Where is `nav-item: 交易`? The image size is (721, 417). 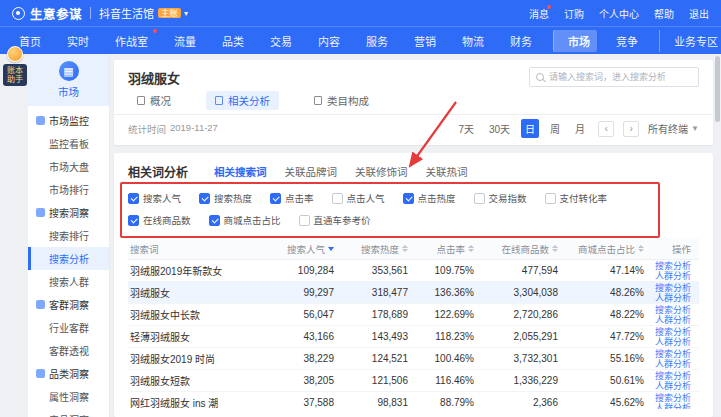 nav-item: 交易 is located at coordinates (281, 41).